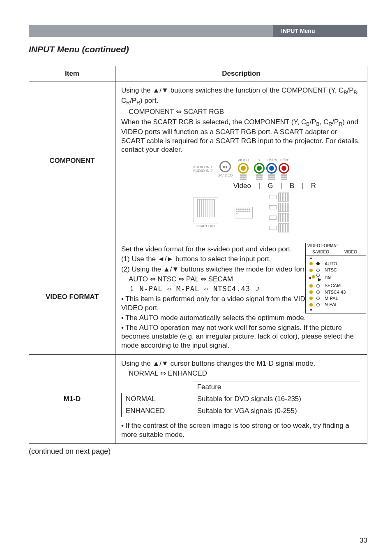 This screenshot has width=392, height=557. Describe the element at coordinates (277, 411) in the screenshot. I see `inner-r2c2: Suitable for VGA signals (0-255)` at that location.